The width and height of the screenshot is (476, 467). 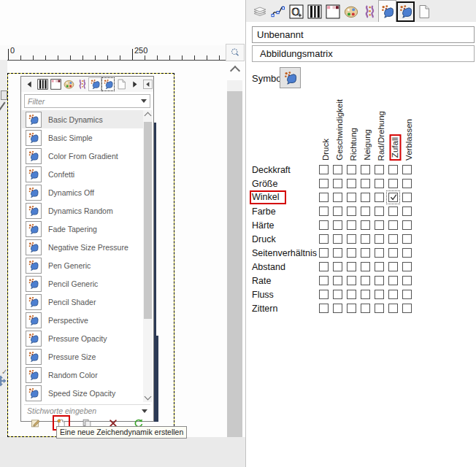 What do you see at coordinates (291, 77) in the screenshot?
I see `symbol-button` at bounding box center [291, 77].